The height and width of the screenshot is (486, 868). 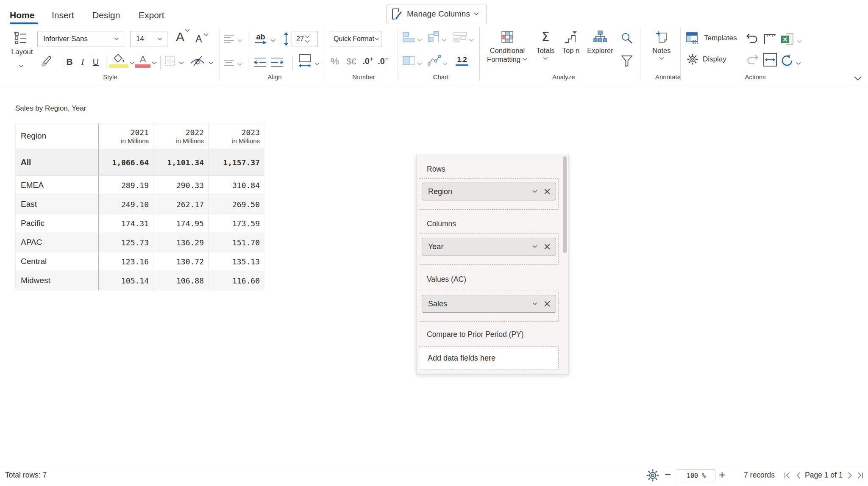 I want to click on columns-dropzone: Year, so click(x=489, y=249).